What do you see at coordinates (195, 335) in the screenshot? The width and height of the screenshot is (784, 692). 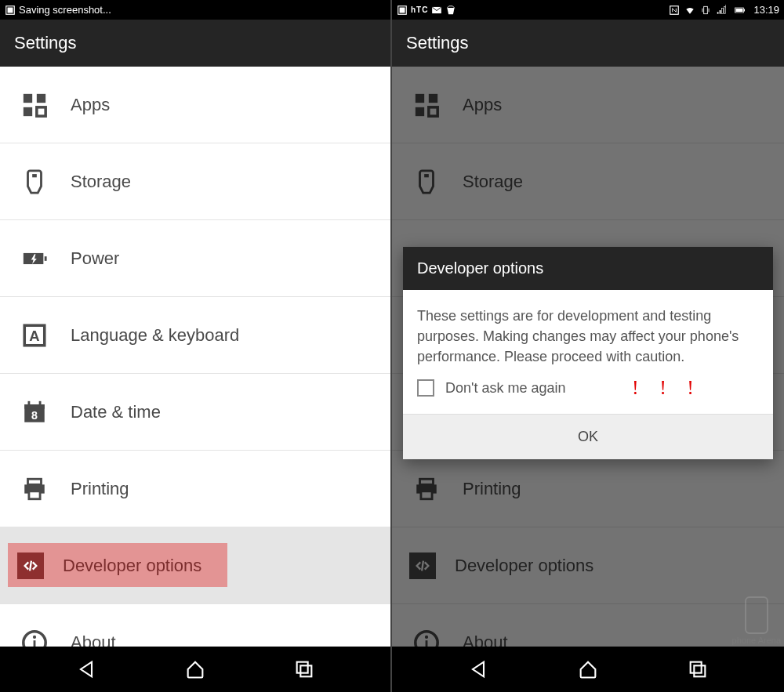 I see `settings-item-language: A Language & keyboard` at bounding box center [195, 335].